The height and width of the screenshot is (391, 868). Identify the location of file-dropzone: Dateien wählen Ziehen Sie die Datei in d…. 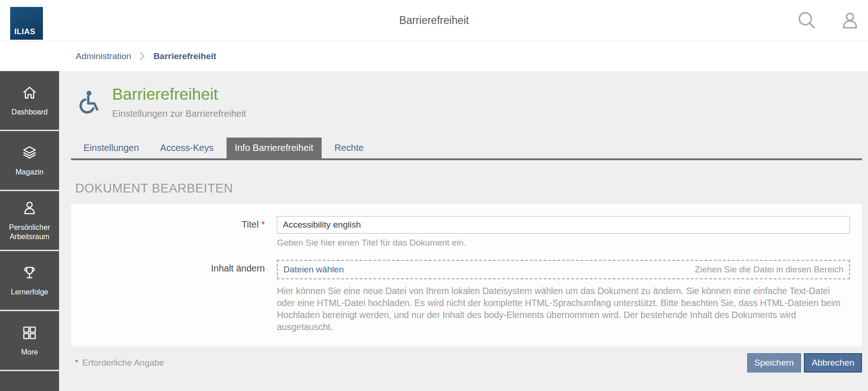
(563, 270).